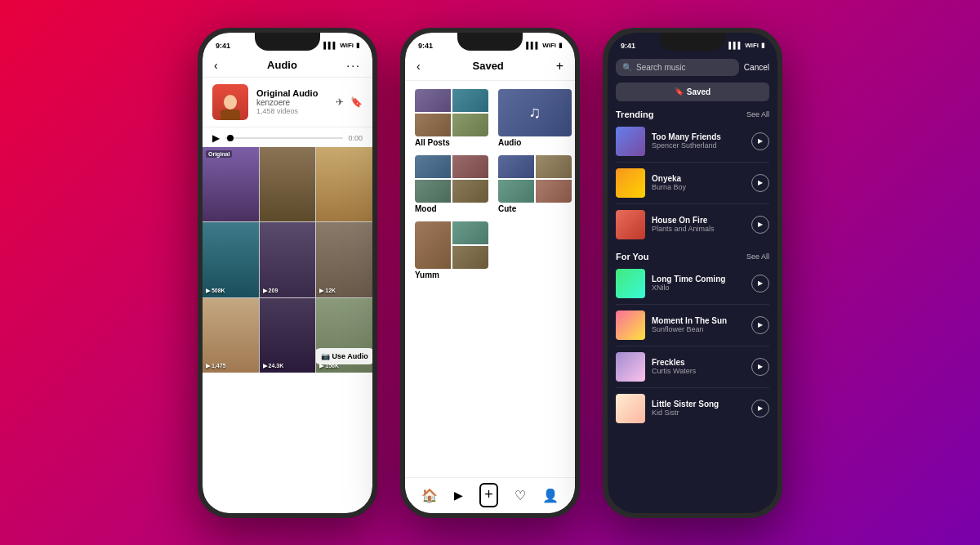  Describe the element at coordinates (698, 413) in the screenshot. I see `music-artist-6: Kid Sistr` at that location.